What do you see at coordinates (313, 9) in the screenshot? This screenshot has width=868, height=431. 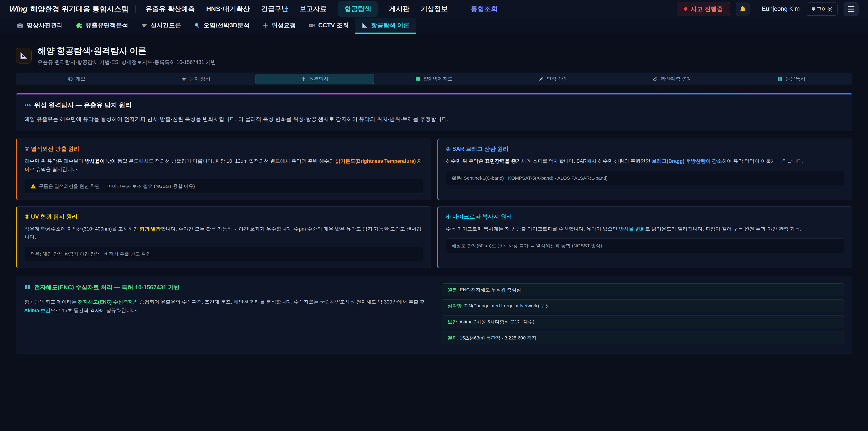 I see `nav-item-reports: 보고자료` at bounding box center [313, 9].